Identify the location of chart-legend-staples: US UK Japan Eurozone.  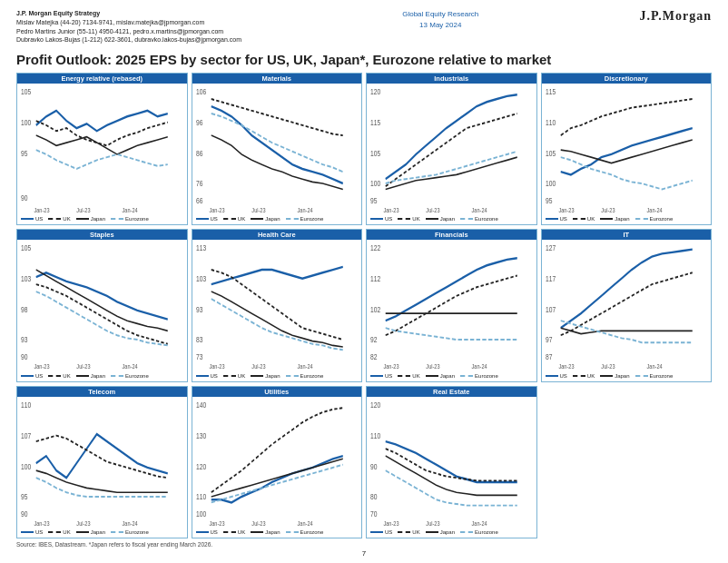
(102, 376).